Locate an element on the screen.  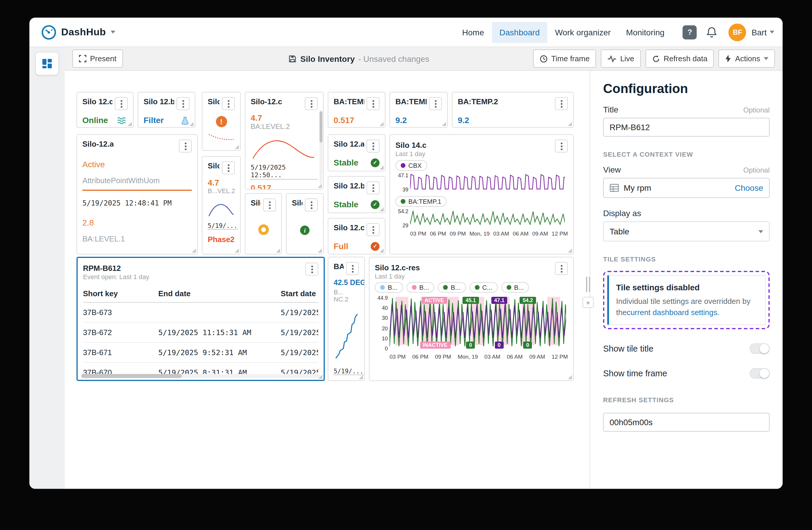
table-row: 37B-6725/19/2025 11:15:31 AM5/19/2025 1 is located at coordinates (201, 333).